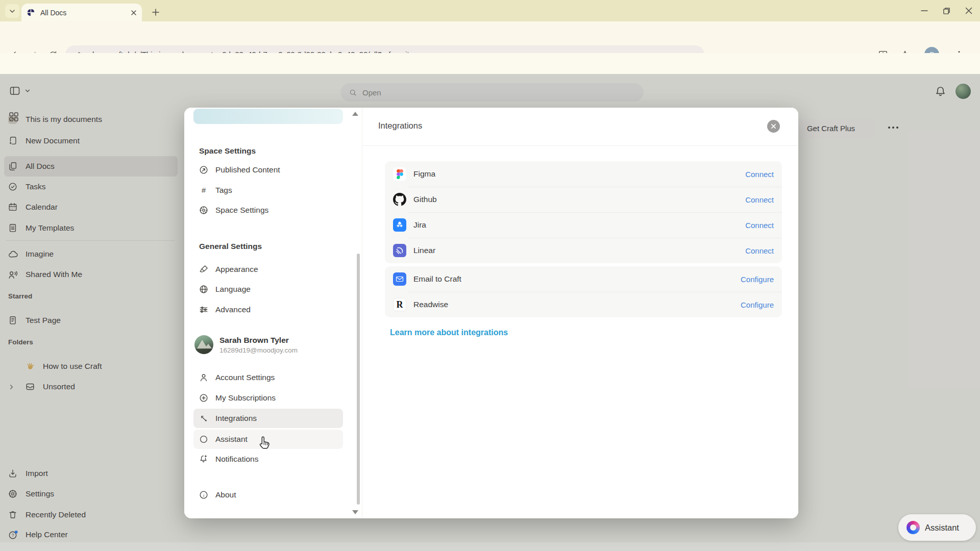 The height and width of the screenshot is (551, 980). I want to click on window-close-icon, so click(969, 11).